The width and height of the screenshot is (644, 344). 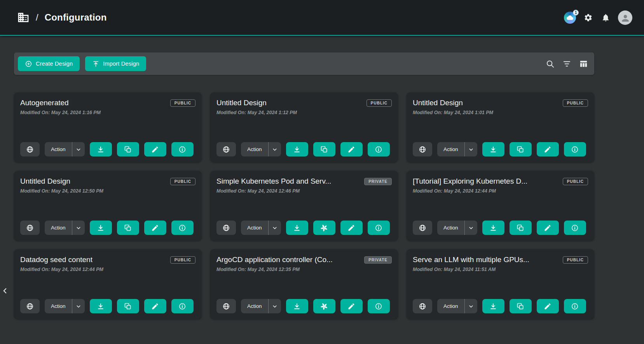 What do you see at coordinates (550, 64) in the screenshot?
I see `search-button` at bounding box center [550, 64].